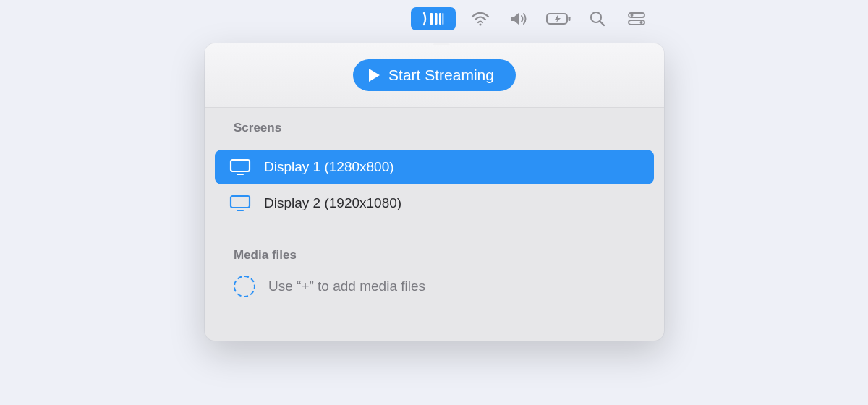 This screenshot has height=405, width=868. Describe the element at coordinates (434, 75) in the screenshot. I see `start-streaming-button: Start Streaming` at that location.